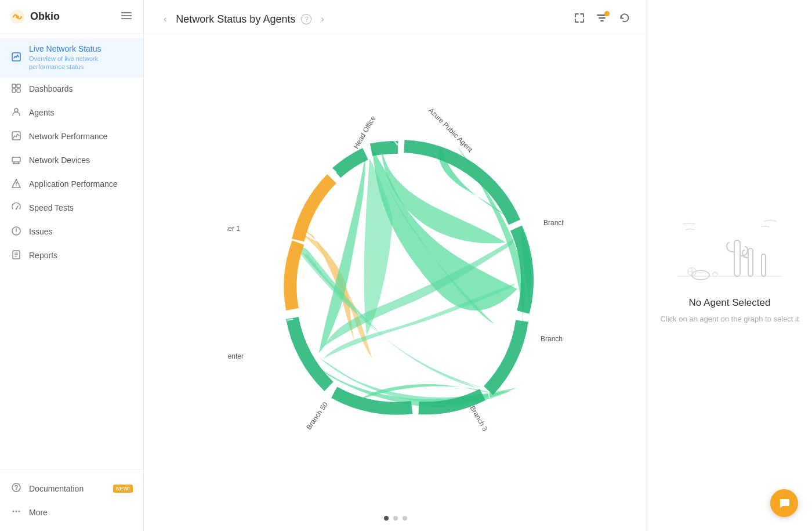 Image resolution: width=812 pixels, height=531 pixels. I want to click on sidebar-item-label-speed-tests: Speed Tests, so click(51, 208).